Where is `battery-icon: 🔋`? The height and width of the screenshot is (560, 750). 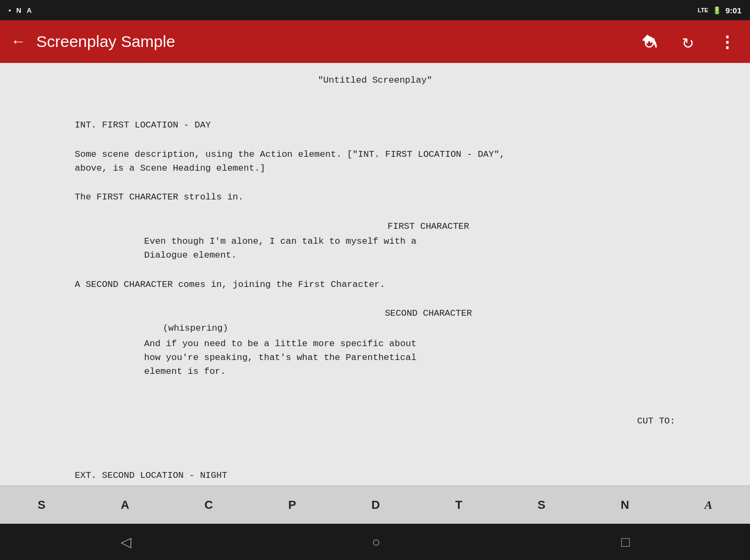 battery-icon: 🔋 is located at coordinates (717, 11).